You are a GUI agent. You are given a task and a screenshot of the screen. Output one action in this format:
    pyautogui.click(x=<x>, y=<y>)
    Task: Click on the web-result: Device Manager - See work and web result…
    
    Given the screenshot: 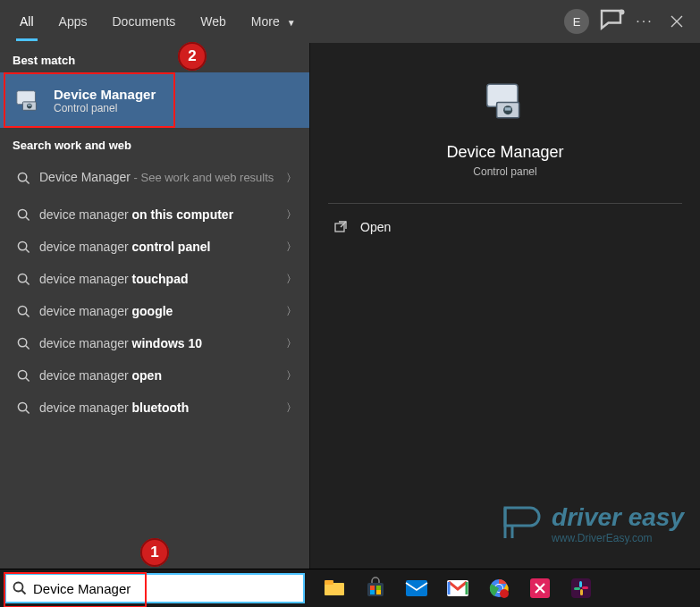 What is the action you would take?
    pyautogui.click(x=155, y=178)
    